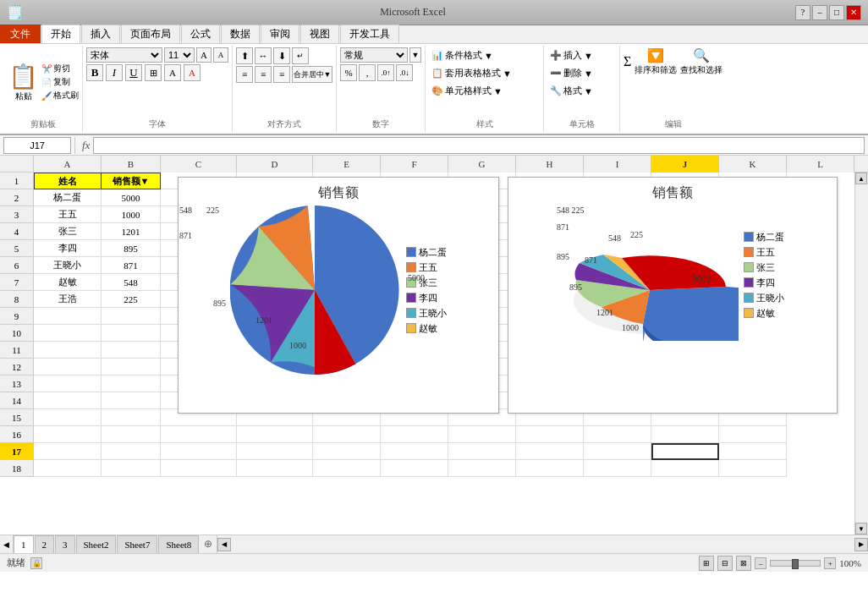 The height and width of the screenshot is (592, 868). I want to click on row-header-2: 2, so click(17, 198).